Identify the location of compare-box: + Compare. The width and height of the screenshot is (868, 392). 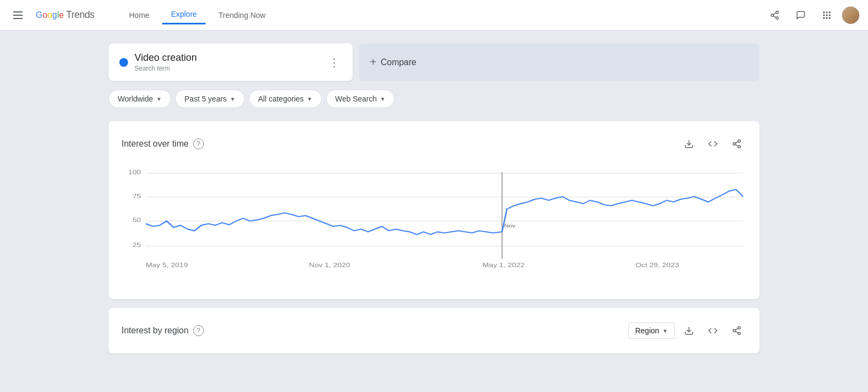
(559, 62).